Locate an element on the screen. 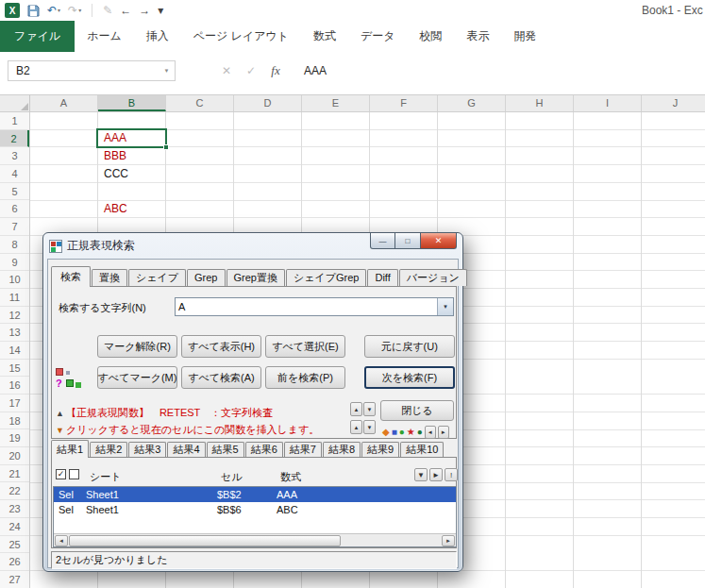 Image resolution: width=705 pixels, height=588 pixels. dialog-titlebar: 正規表現検索 — □ ✕ is located at coordinates (253, 245).